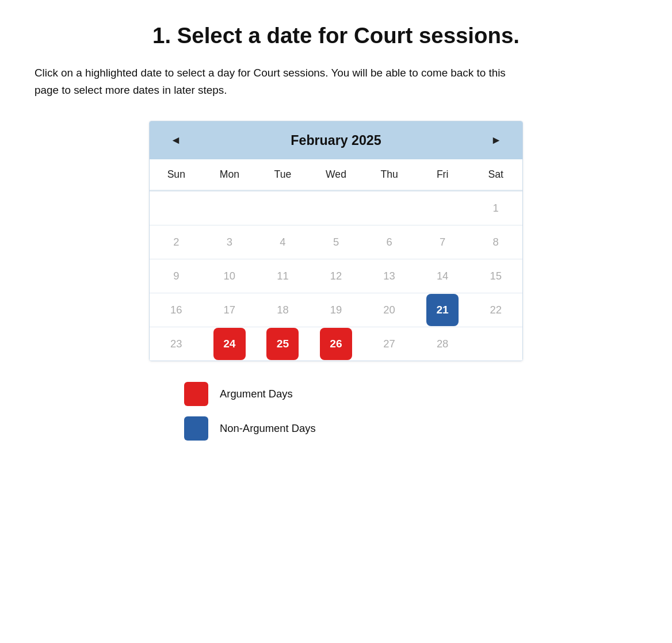 The height and width of the screenshot is (643, 672). Describe the element at coordinates (336, 175) in the screenshot. I see `dow-wed: Wed` at that location.